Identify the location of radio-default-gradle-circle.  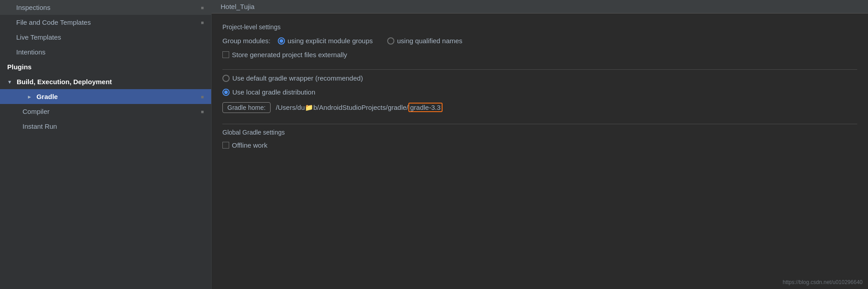
(226, 78).